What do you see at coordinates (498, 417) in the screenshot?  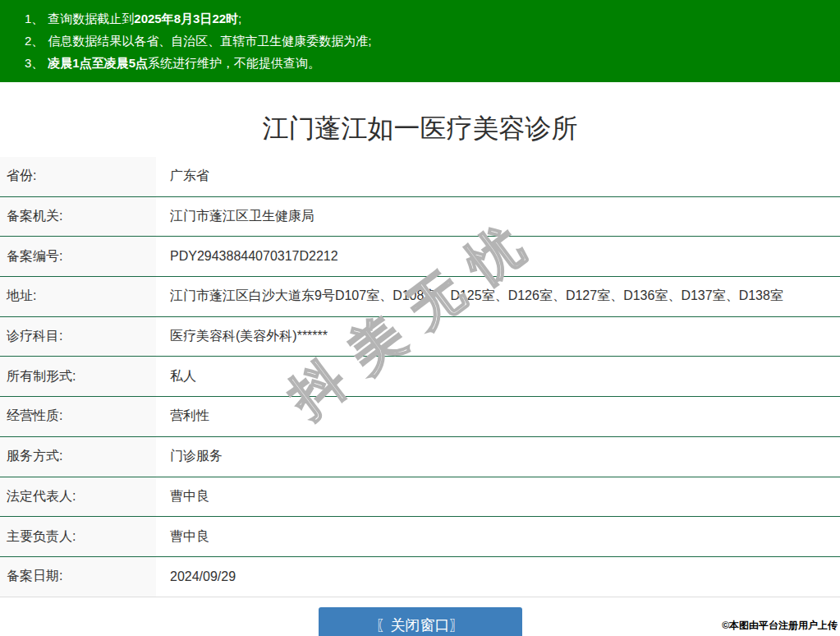 I see `row-value: 营利性` at bounding box center [498, 417].